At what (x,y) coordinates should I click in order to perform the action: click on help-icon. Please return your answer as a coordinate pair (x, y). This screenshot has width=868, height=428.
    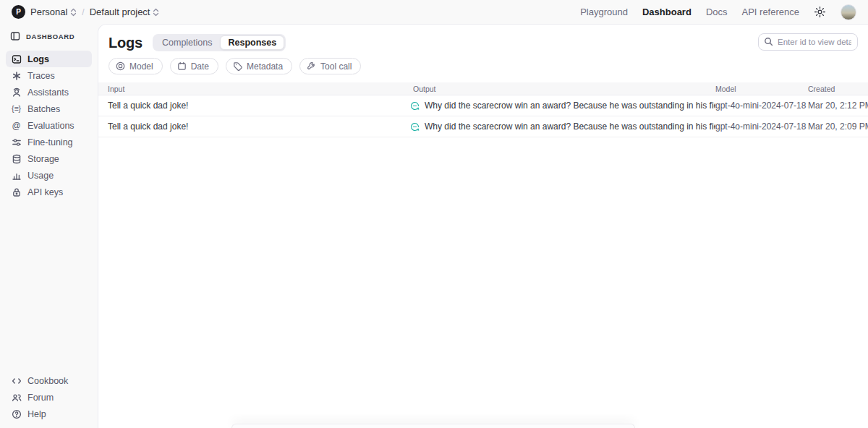
    Looking at the image, I should click on (16, 414).